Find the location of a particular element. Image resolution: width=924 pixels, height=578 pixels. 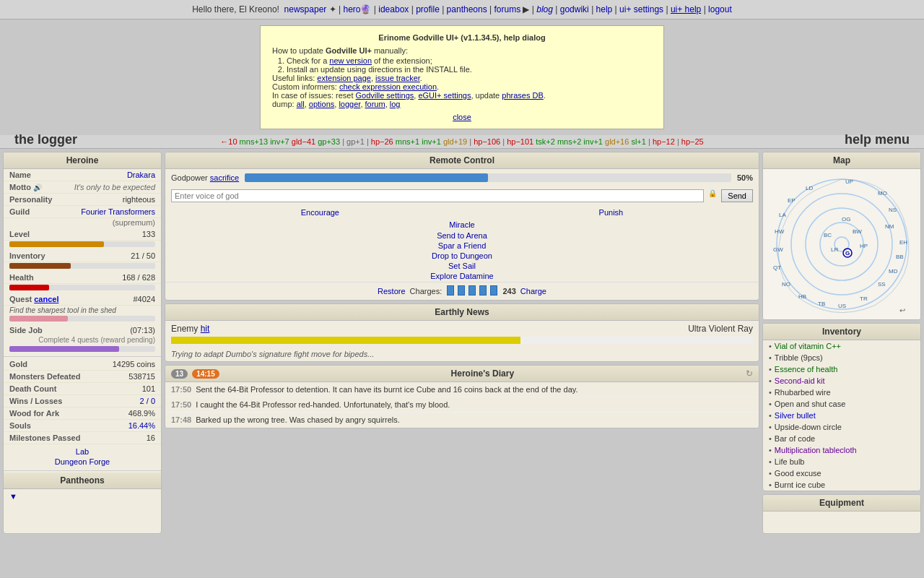

map-node-GW: GW is located at coordinates (778, 250).